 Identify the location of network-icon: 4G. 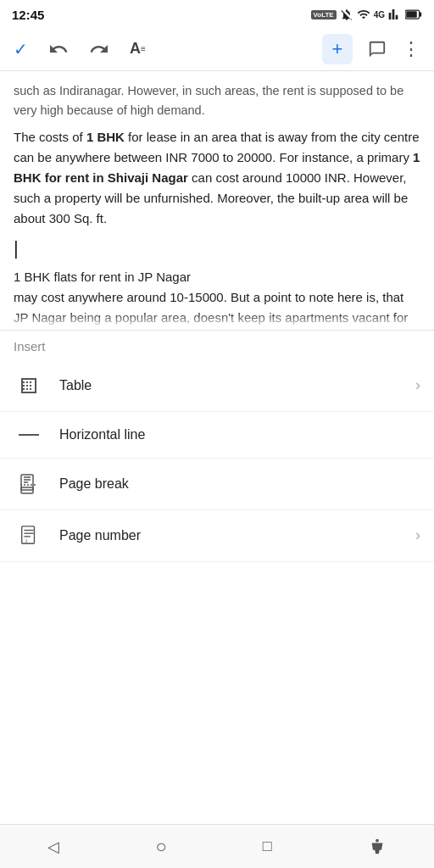
(380, 15).